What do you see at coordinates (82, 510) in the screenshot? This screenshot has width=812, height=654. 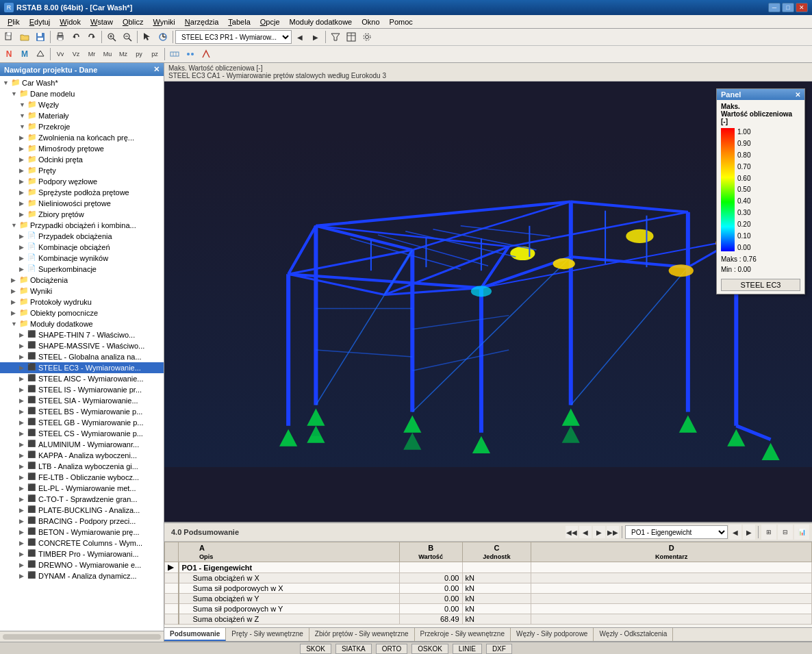 I see `nav-item: ▶⬛PLATE-BUCKLING - Analiza...` at bounding box center [82, 510].